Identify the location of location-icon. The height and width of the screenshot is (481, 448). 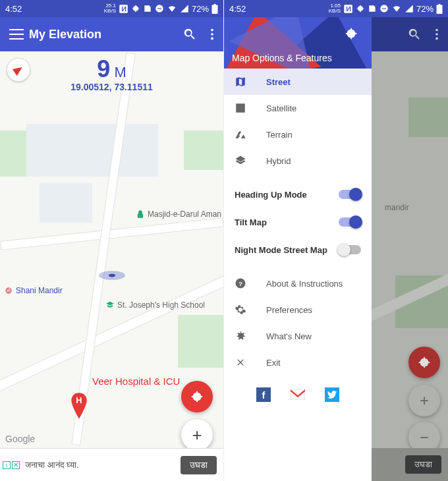
(136, 9).